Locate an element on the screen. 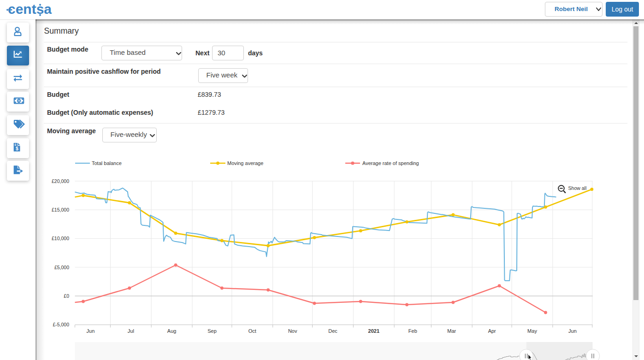  svg-text: Apr is located at coordinates (492, 331).